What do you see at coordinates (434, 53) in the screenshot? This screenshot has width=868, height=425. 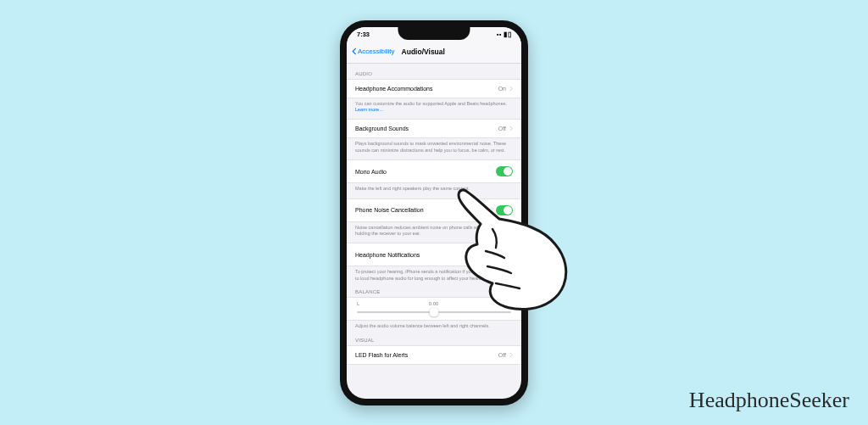 I see `nav-bar: Accessibility Audio/Visual` at bounding box center [434, 53].